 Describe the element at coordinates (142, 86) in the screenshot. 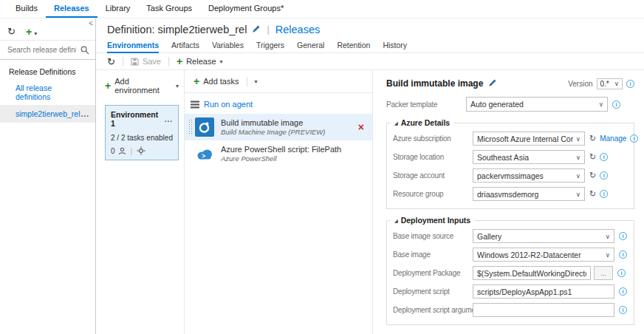

I see `add-environment-button: + Add environment ▾` at that location.